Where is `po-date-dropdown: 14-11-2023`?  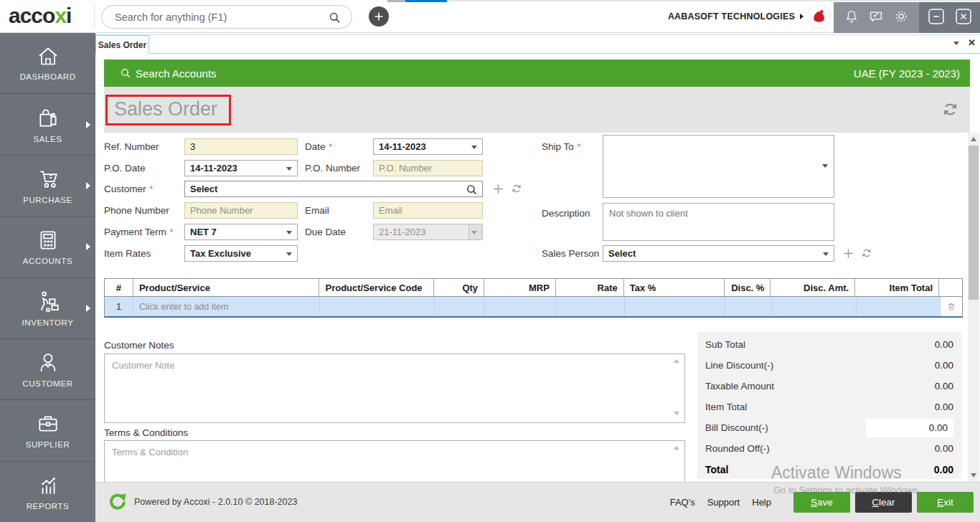
po-date-dropdown: 14-11-2023 is located at coordinates (241, 168).